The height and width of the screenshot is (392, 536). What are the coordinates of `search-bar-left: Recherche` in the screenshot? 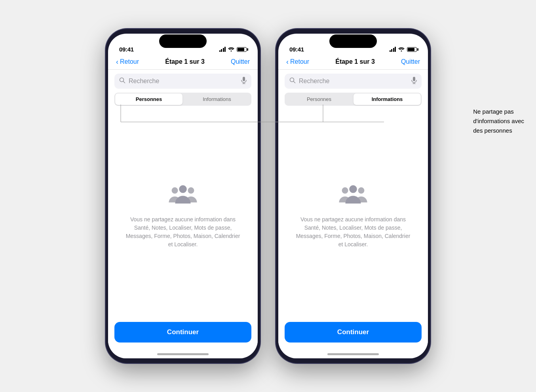 It's located at (183, 81).